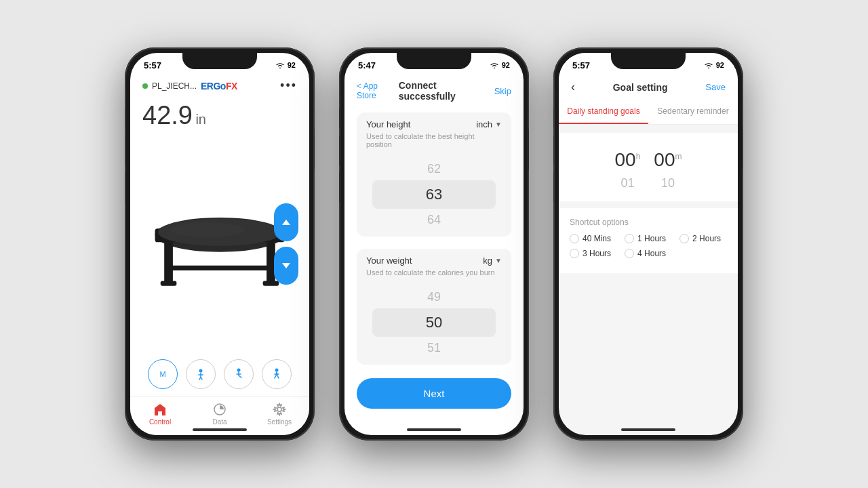 Image resolution: width=868 pixels, height=488 pixels. What do you see at coordinates (498, 260) in the screenshot?
I see `weight-unit-chevron: ▼` at bounding box center [498, 260].